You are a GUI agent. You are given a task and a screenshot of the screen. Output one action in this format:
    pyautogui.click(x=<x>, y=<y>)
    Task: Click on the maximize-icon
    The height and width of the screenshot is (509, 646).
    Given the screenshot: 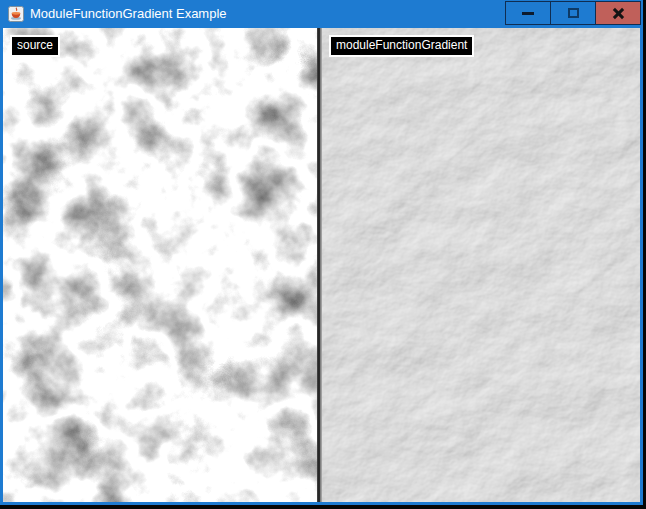 What is the action you would take?
    pyautogui.click(x=574, y=13)
    